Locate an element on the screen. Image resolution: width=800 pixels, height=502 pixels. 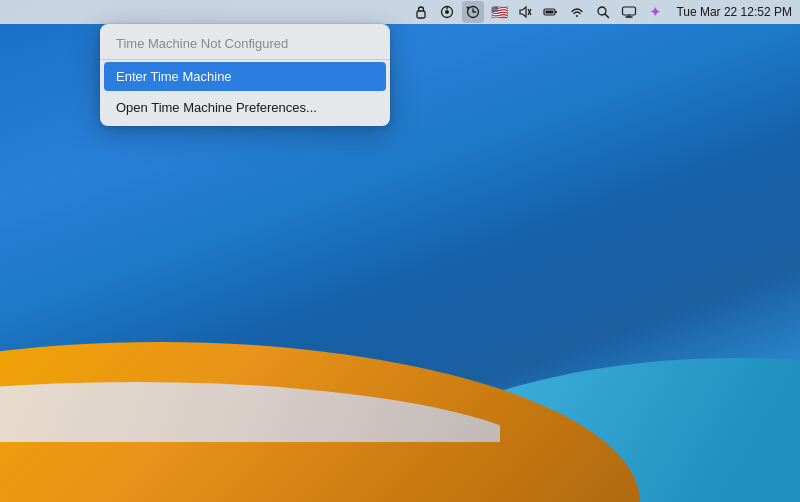
wifi-icon is located at coordinates (577, 12).